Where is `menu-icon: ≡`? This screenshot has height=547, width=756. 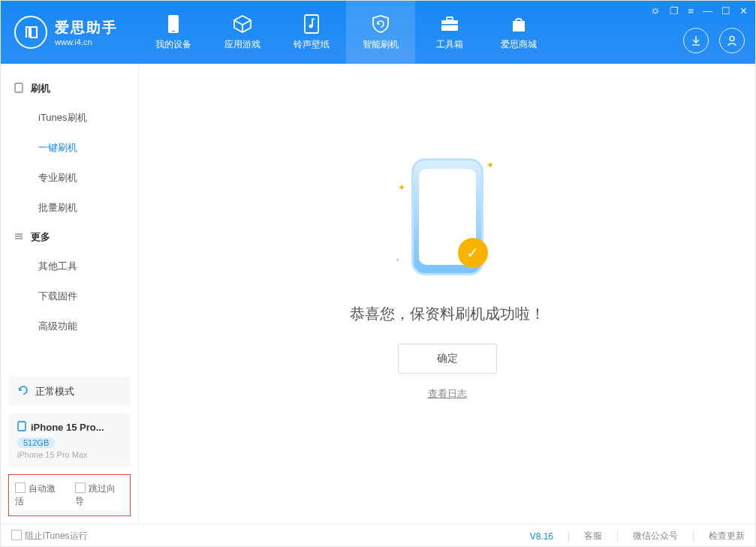 menu-icon: ≡ is located at coordinates (691, 11).